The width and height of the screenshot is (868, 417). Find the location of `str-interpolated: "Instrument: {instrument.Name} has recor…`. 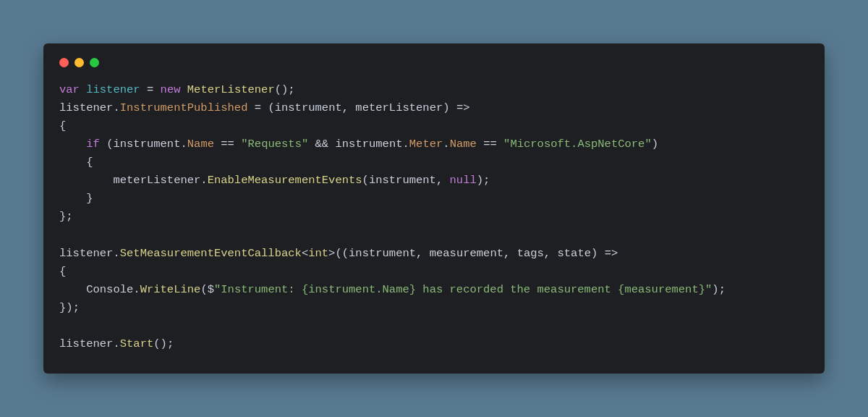

str-interpolated: "Instrument: {instrument.Name} has recor… is located at coordinates (463, 290).